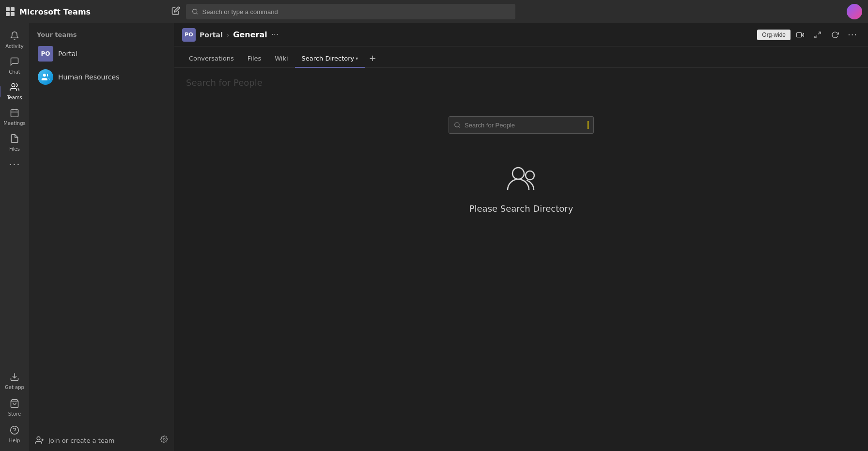  I want to click on meetings-label: Meetings, so click(15, 123).